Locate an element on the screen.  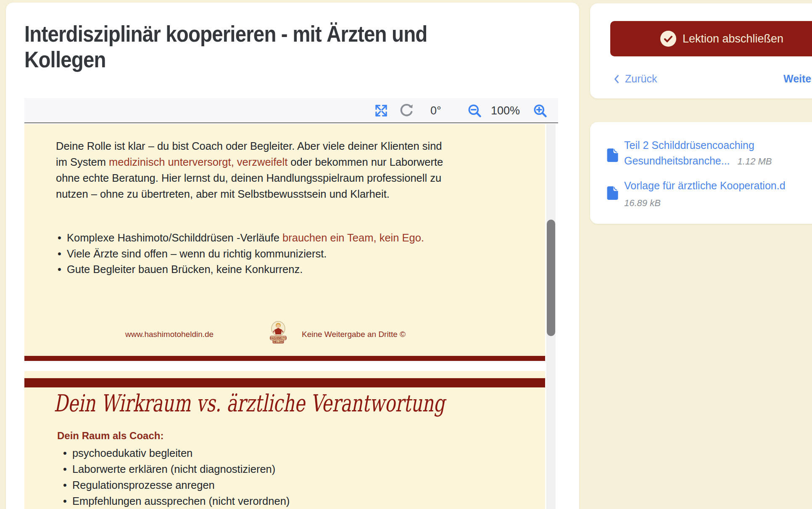
pdf-scroll-thumb is located at coordinates (551, 278).